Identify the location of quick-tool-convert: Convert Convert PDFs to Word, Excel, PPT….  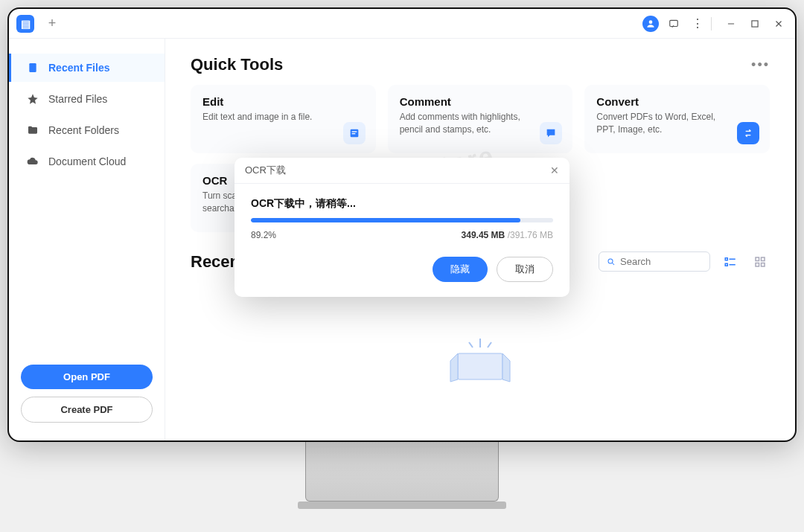
(677, 119).